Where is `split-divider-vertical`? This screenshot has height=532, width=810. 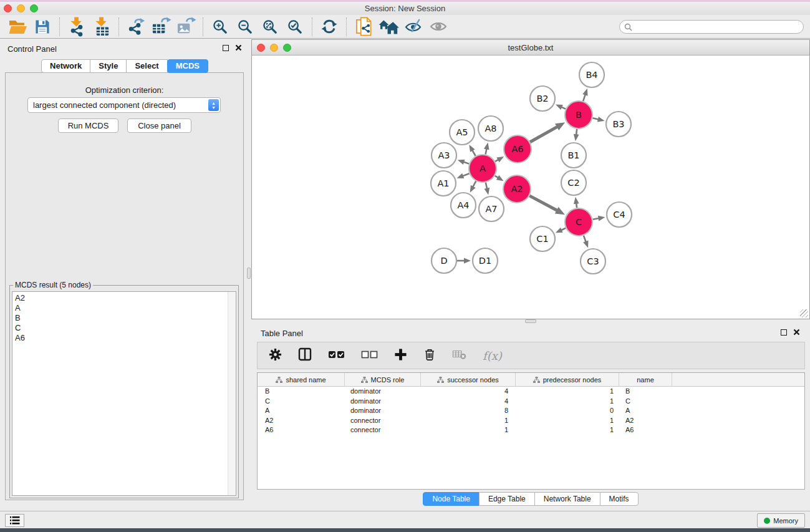
split-divider-vertical is located at coordinates (249, 273).